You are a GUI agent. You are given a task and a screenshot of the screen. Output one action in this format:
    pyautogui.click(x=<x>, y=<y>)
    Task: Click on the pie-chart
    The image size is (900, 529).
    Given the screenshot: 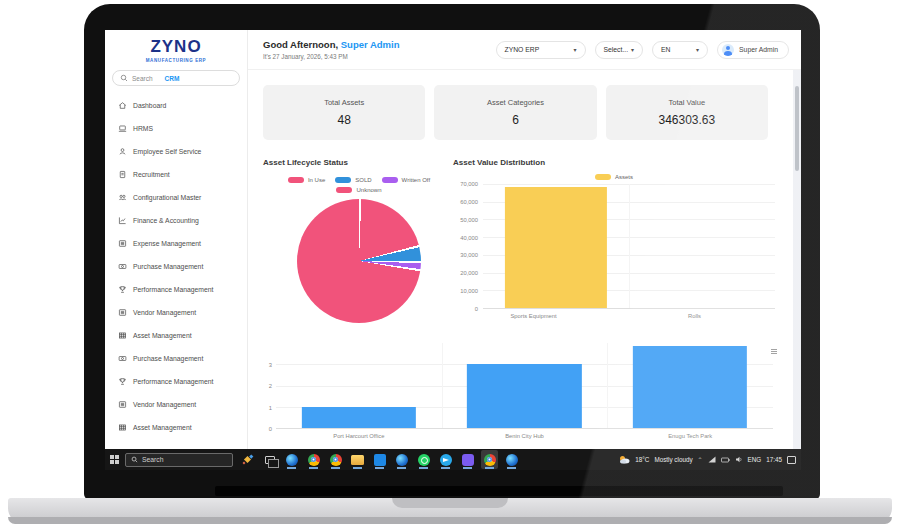 What is the action you would take?
    pyautogui.click(x=359, y=261)
    